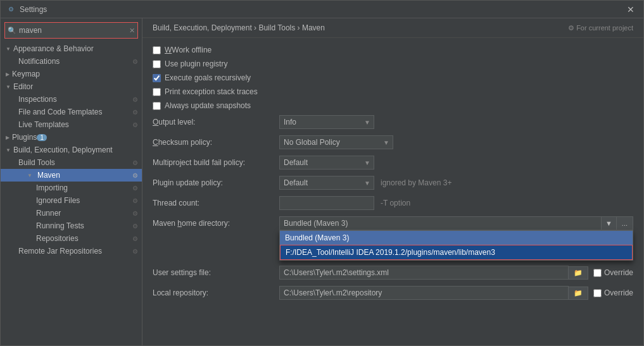 Image resolution: width=644 pixels, height=346 pixels. What do you see at coordinates (393, 50) in the screenshot?
I see `work-offline-row: WWork offline` at bounding box center [393, 50].